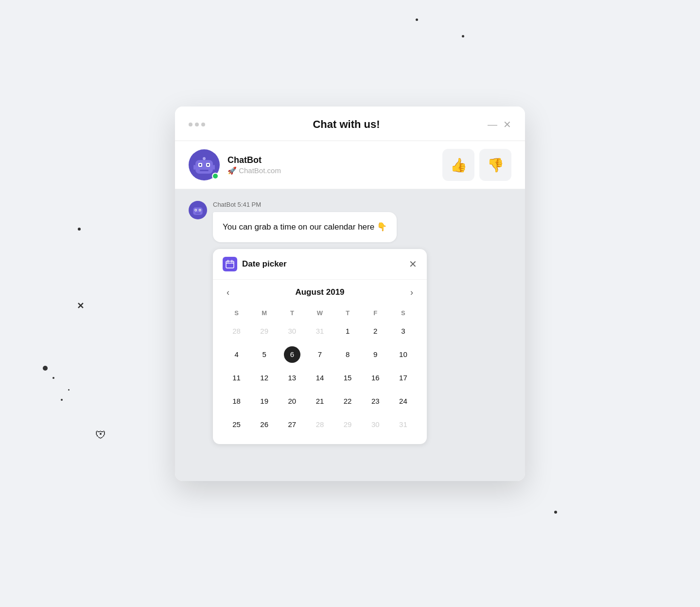  What do you see at coordinates (320, 313) in the screenshot?
I see `day-header-w: W` at bounding box center [320, 313].